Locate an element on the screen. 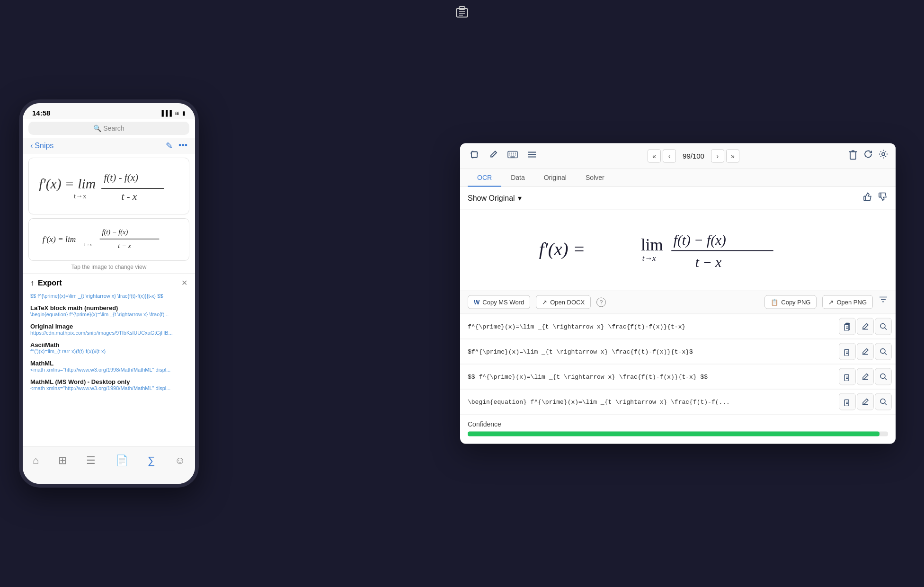 Image resolution: width=924 pixels, height=587 pixels. list-item: AsciiMath f^(')(x)=lim_(t rarr x)(f(t)-f… is located at coordinates (109, 347).